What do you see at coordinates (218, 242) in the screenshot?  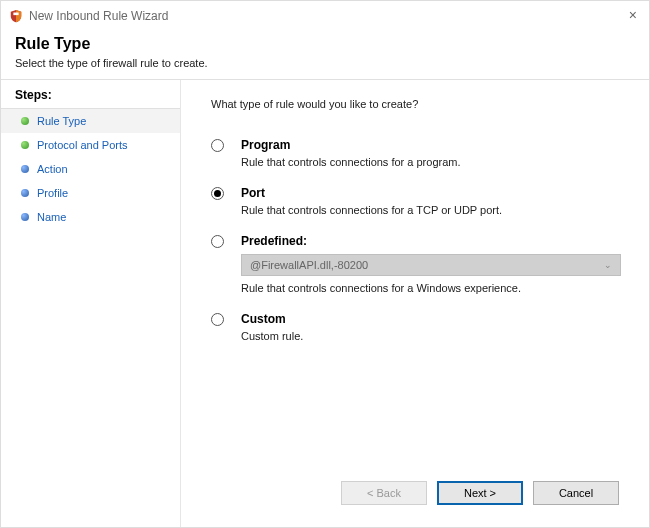 I see `radio-predefined` at bounding box center [218, 242].